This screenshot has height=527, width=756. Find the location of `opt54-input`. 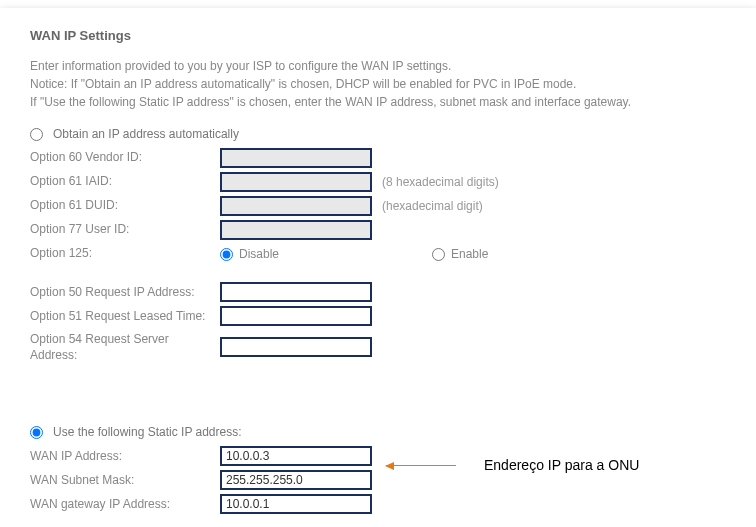

opt54-input is located at coordinates (296, 347).